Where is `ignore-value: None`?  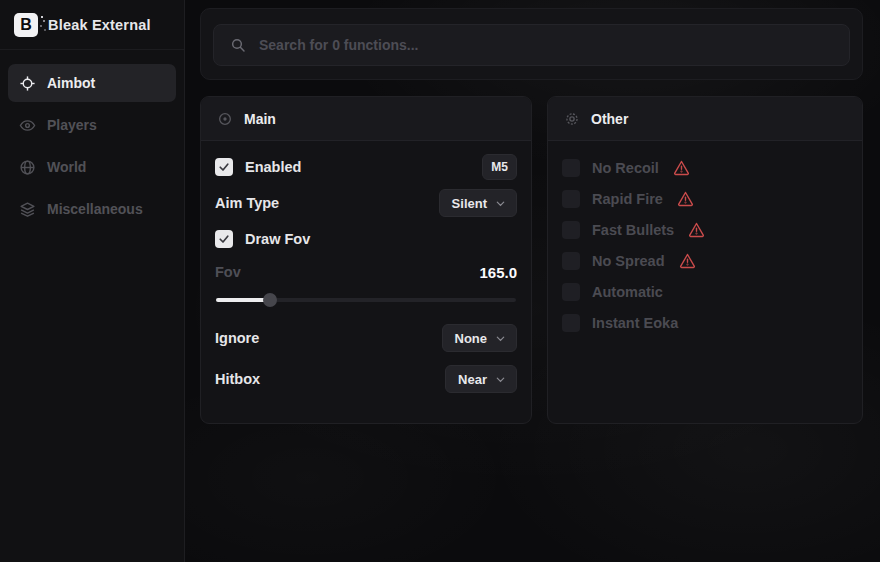
ignore-value: None is located at coordinates (472, 338).